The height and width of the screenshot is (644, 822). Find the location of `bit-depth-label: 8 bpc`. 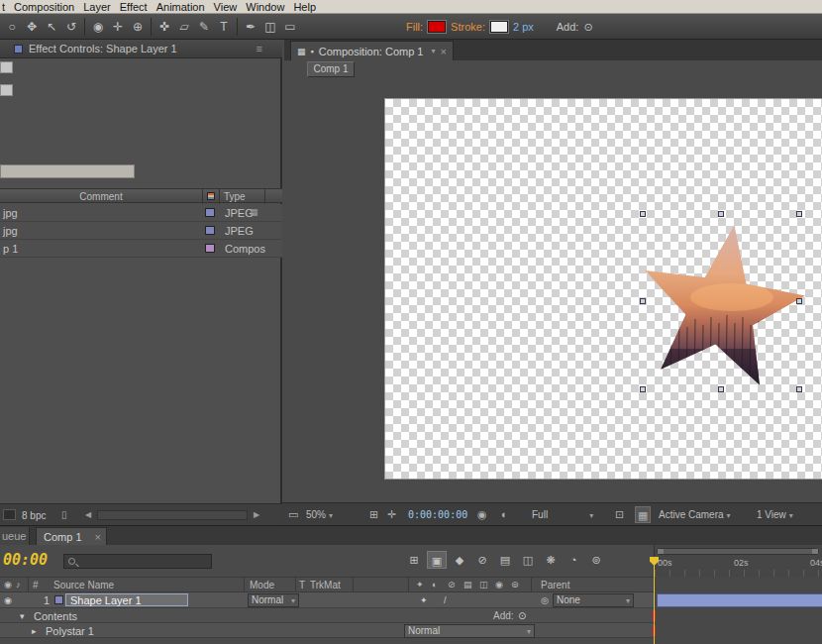

bit-depth-label: 8 bpc is located at coordinates (34, 515).